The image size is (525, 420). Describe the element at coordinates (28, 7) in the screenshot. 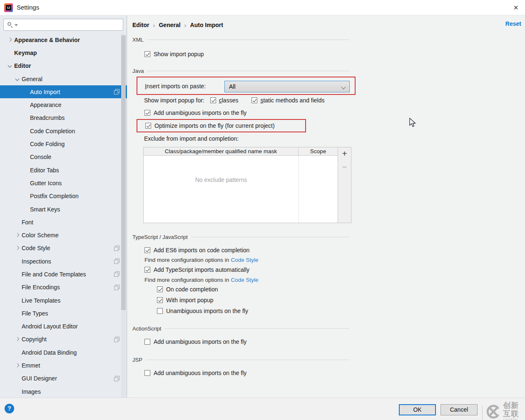

I see `window-title: Settings` at that location.